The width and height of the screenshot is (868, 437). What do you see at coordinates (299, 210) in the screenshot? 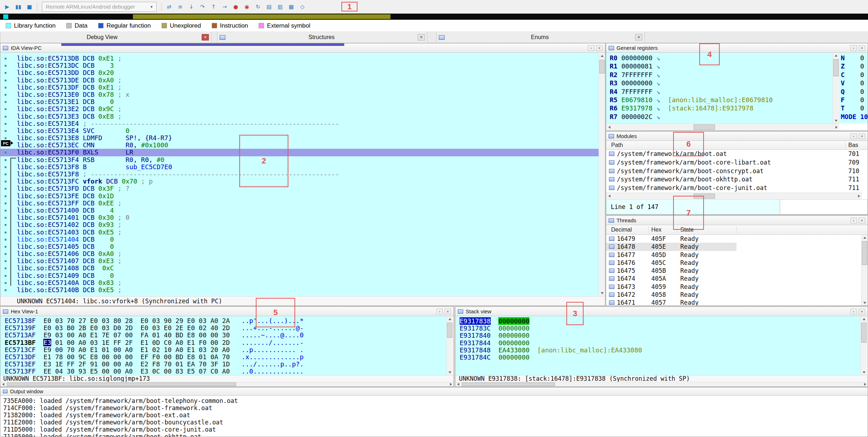
I see `disasm-line: libc.so:EC571400 DCB 4` at bounding box center [299, 210].